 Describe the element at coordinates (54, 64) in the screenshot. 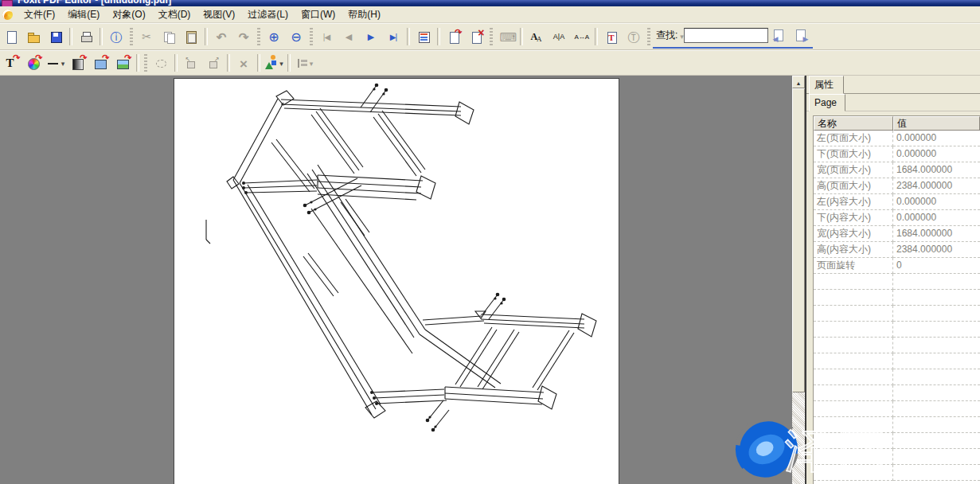

I see `line-icon` at that location.